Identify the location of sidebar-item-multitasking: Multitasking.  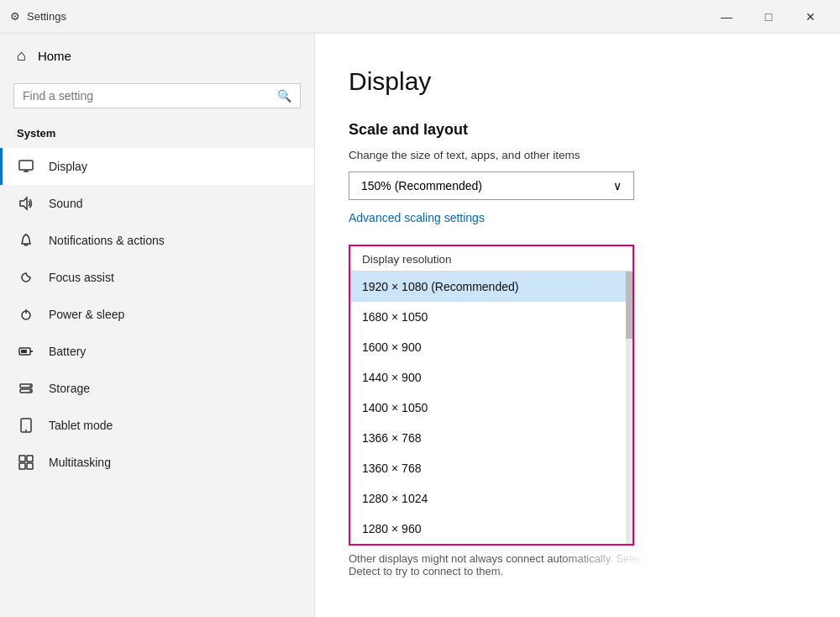
(157, 462).